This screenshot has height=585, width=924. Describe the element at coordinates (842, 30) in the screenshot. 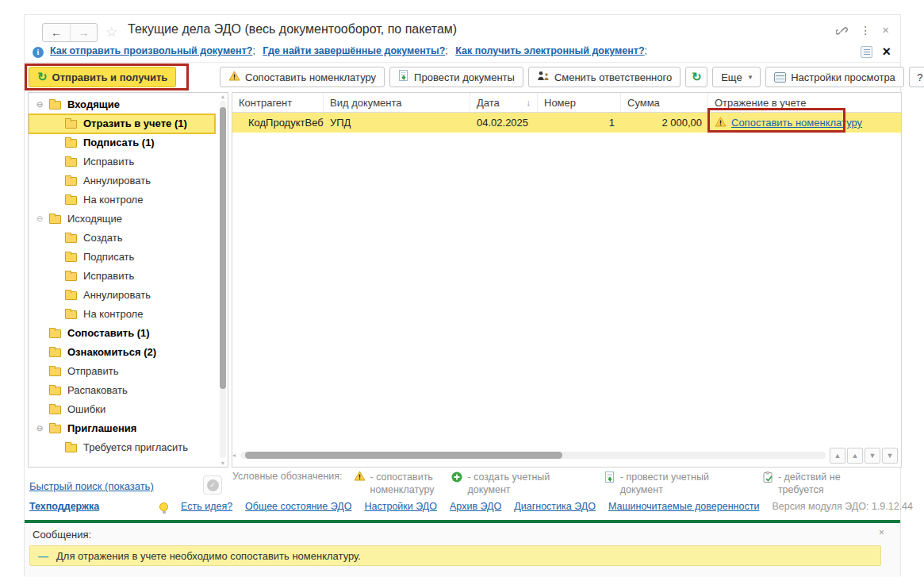

I see `link-icon` at that location.